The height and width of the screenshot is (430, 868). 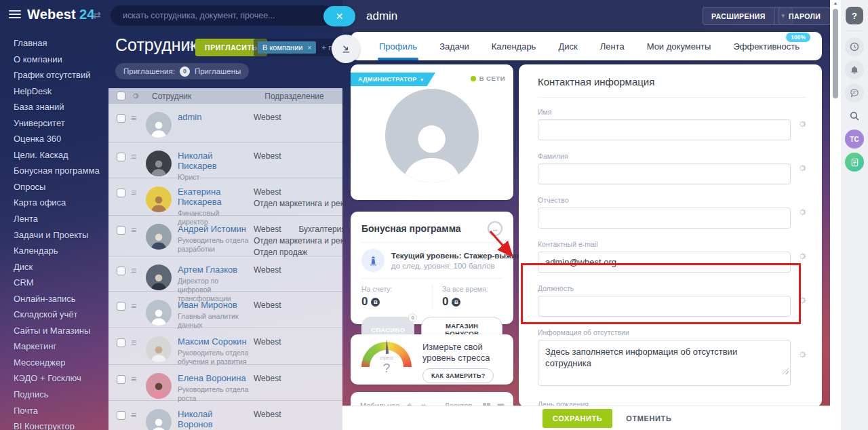 What do you see at coordinates (339, 16) in the screenshot?
I see `panel-close-button: ✕` at bounding box center [339, 16].